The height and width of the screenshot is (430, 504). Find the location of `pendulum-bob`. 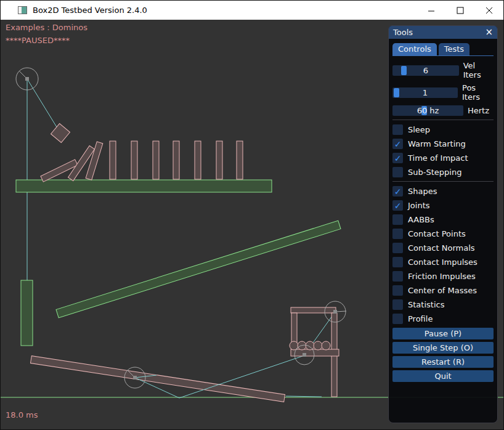

pendulum-bob is located at coordinates (60, 133).